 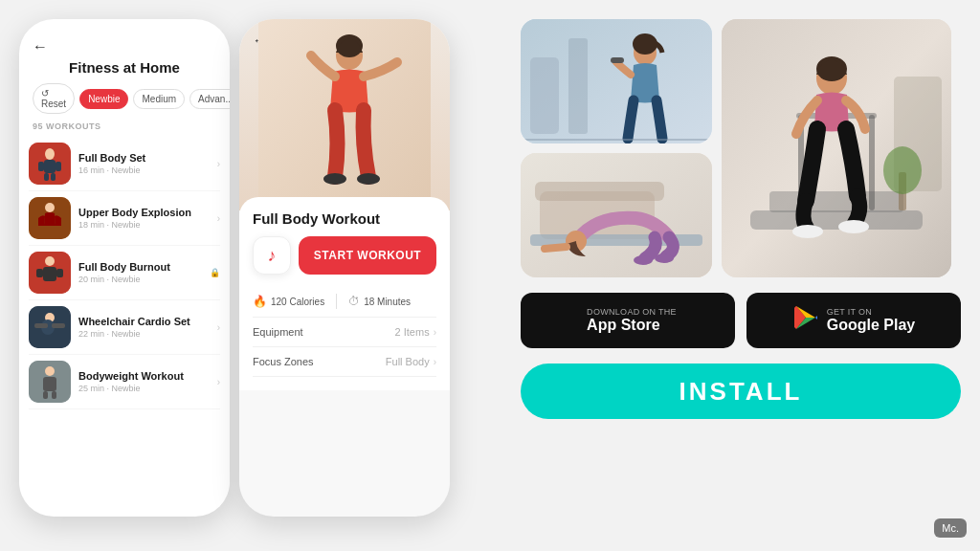 I want to click on list-item: Bodyweight Workout 25 min · Newbie ›, so click(x=124, y=383).